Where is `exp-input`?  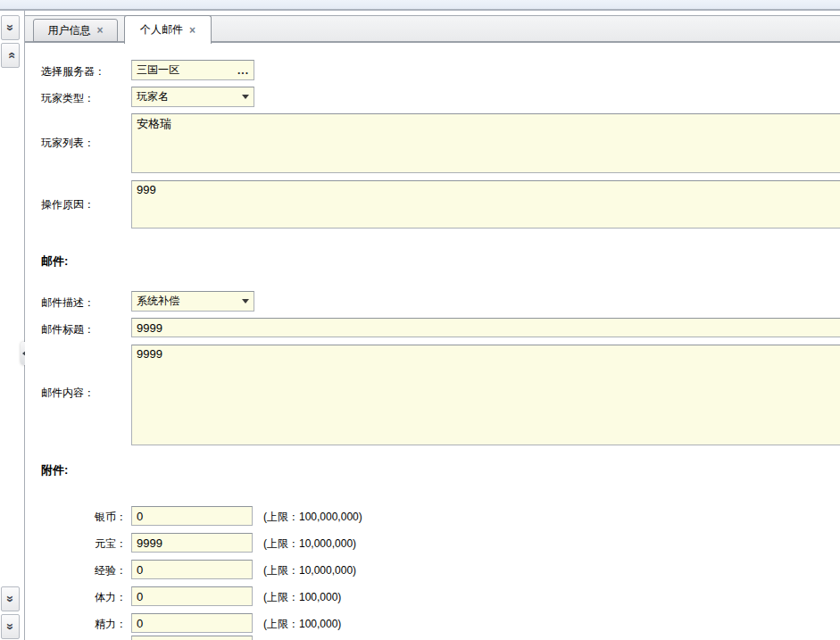 exp-input is located at coordinates (192, 569).